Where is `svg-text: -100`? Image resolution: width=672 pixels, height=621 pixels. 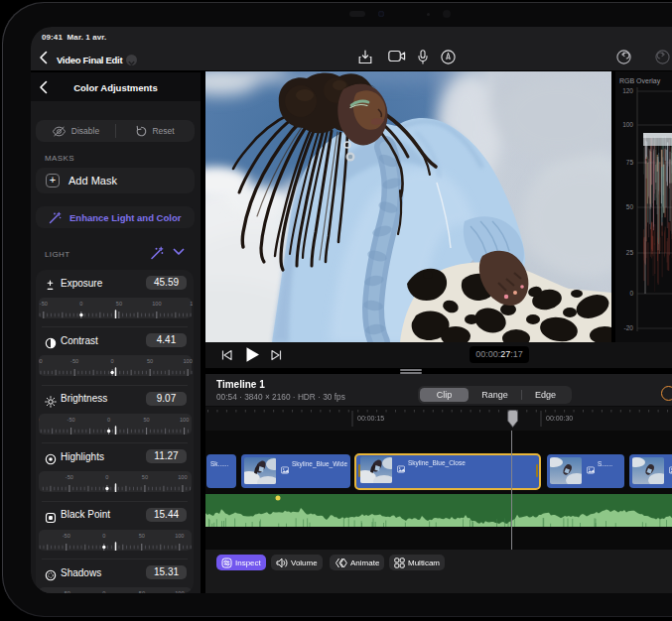 svg-text: -100 is located at coordinates (41, 362).